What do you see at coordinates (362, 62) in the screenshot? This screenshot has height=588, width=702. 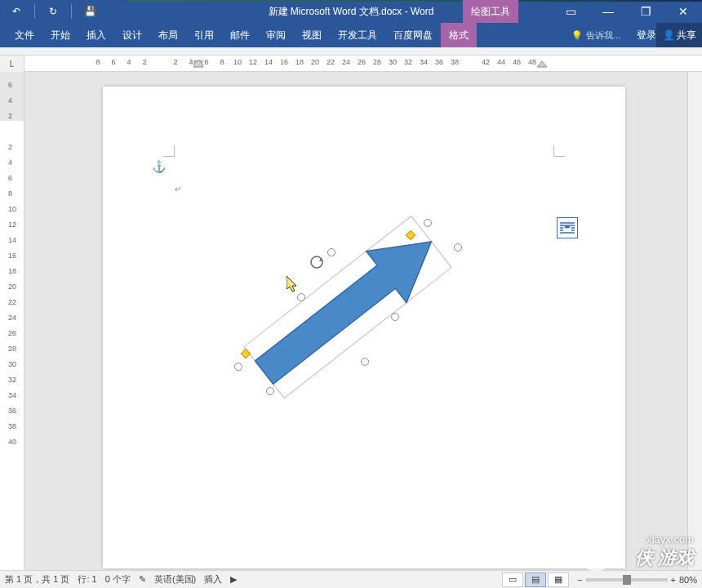 I see `ruler-tick: 26` at bounding box center [362, 62].